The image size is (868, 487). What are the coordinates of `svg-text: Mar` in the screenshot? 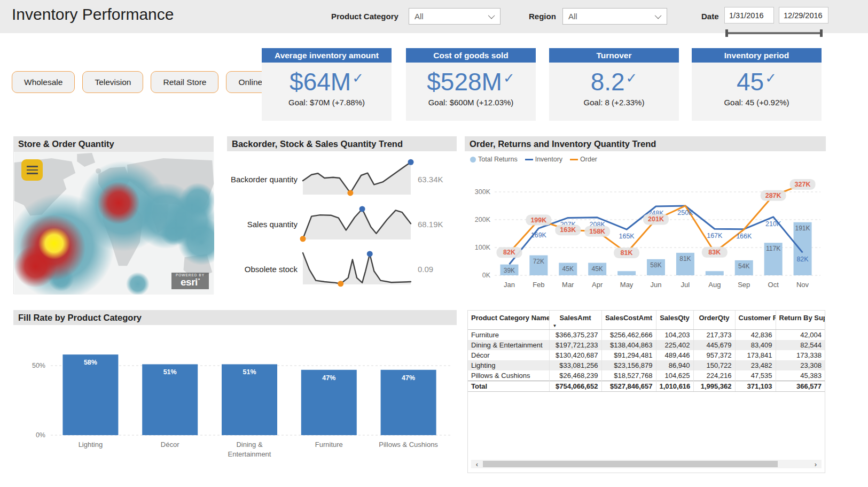 It's located at (568, 284).